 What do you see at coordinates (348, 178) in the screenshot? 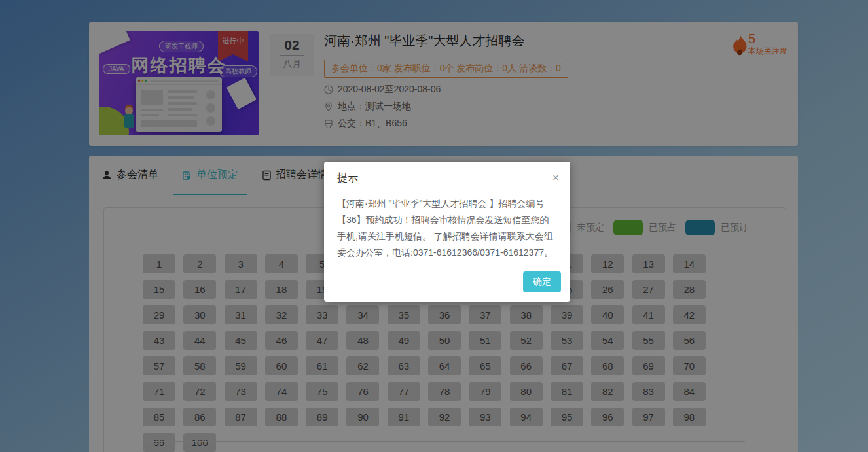
I see `dialog-title: 提示` at bounding box center [348, 178].